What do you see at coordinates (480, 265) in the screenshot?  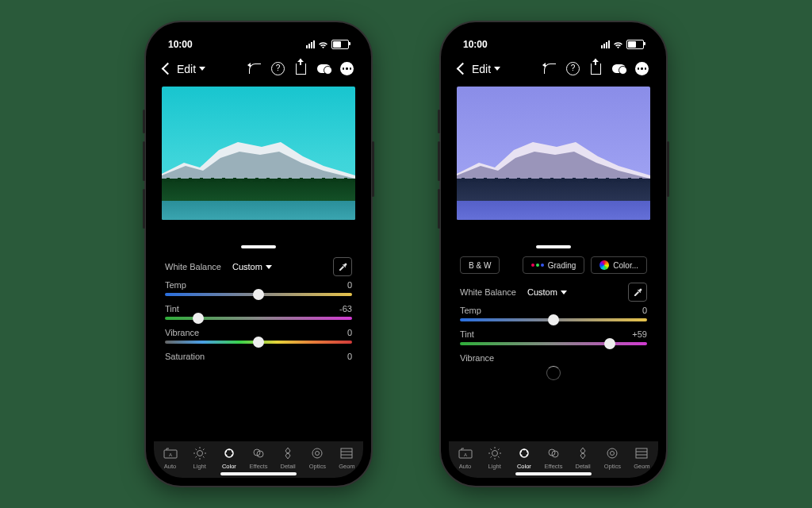 I see `bw-button: B & W` at bounding box center [480, 265].